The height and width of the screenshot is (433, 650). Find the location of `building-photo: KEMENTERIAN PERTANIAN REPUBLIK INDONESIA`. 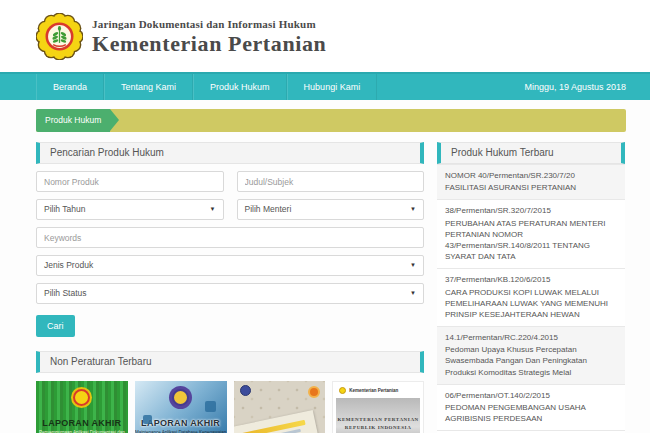

building-photo: KEMENTERIAN PERTANIAN REPUBLIK INDONESIA is located at coordinates (378, 416).